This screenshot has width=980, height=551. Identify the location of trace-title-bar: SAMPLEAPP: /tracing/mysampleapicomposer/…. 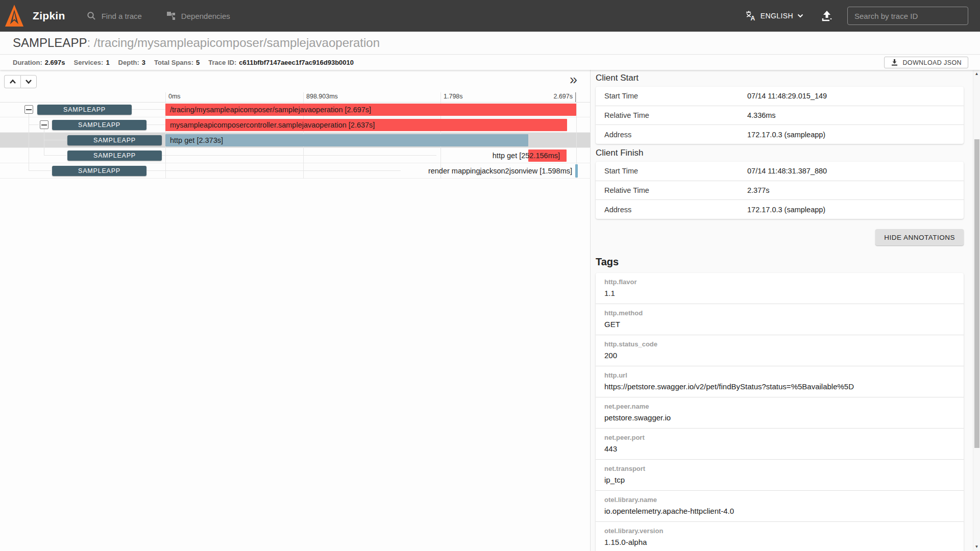
(490, 43).